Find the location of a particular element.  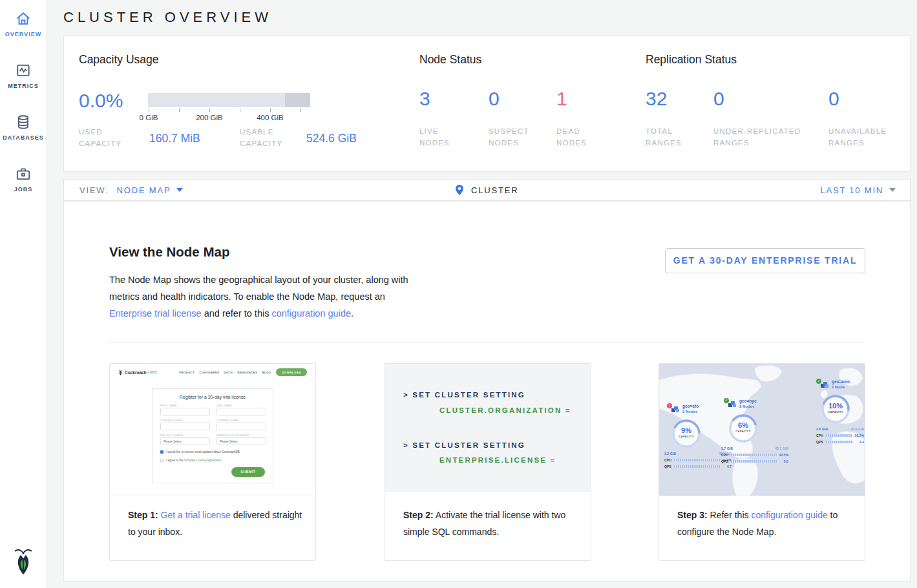

capacity-tick-0: 0 GiB is located at coordinates (149, 118).